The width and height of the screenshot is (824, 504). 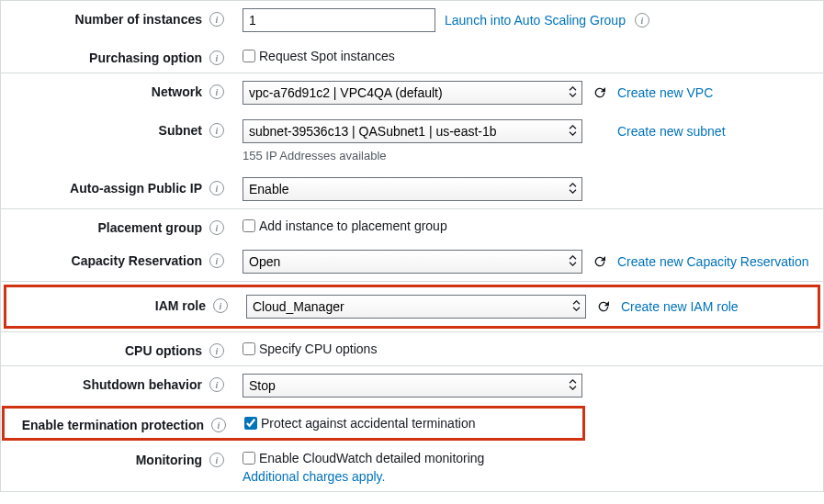 I want to click on auto-assign-select-wrap: Enable, so click(x=412, y=189).